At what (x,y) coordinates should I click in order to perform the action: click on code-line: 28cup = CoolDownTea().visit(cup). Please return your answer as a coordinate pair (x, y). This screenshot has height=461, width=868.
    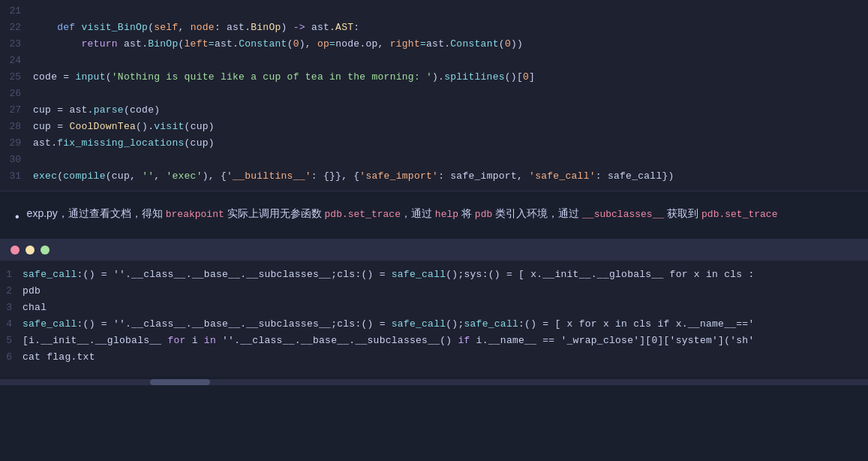
    Looking at the image, I should click on (434, 127).